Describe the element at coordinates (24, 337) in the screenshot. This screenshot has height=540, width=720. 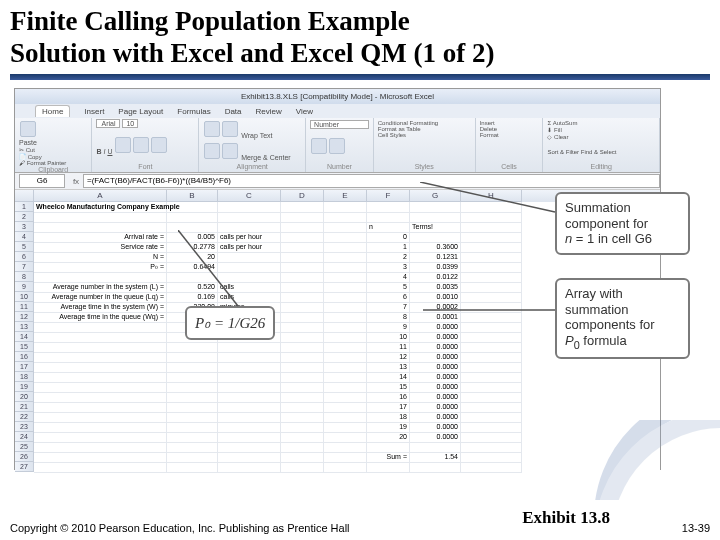
I see `row-header-14: 14` at that location.